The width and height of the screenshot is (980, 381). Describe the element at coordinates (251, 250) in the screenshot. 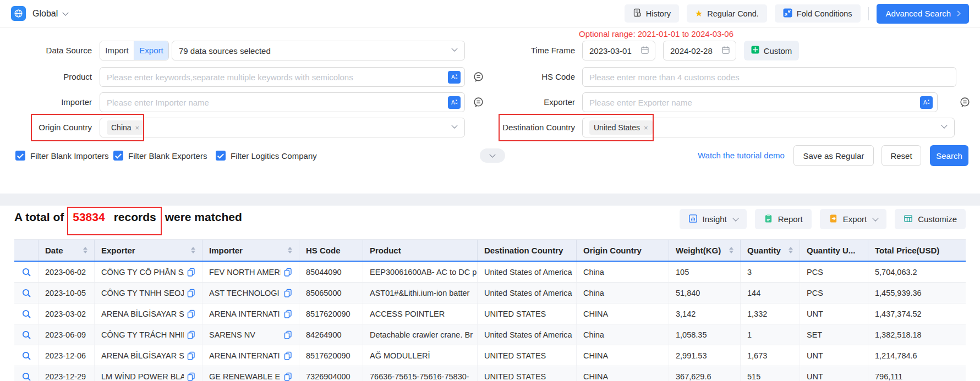

I see `header-importer: Importer` at that location.